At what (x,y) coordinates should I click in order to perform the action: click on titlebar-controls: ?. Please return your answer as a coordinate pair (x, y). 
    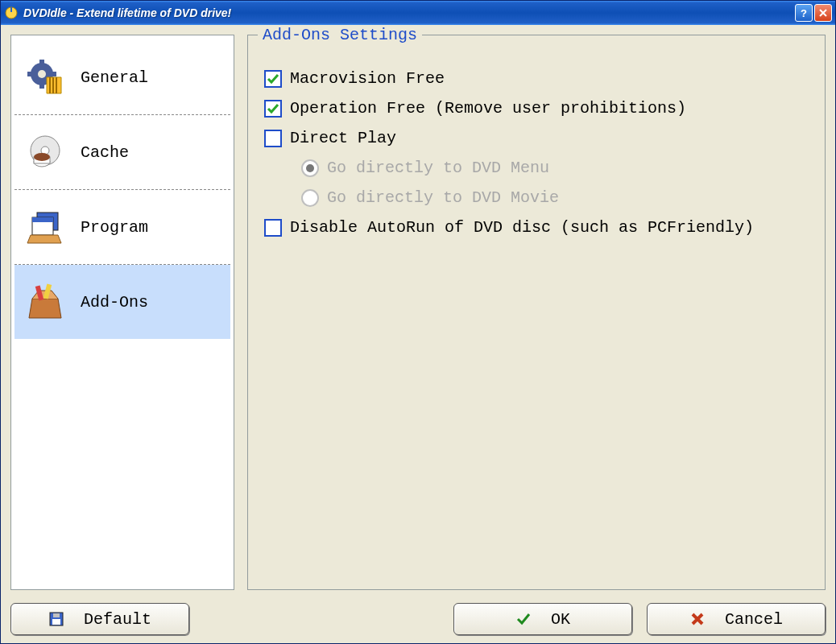
    Looking at the image, I should click on (813, 13).